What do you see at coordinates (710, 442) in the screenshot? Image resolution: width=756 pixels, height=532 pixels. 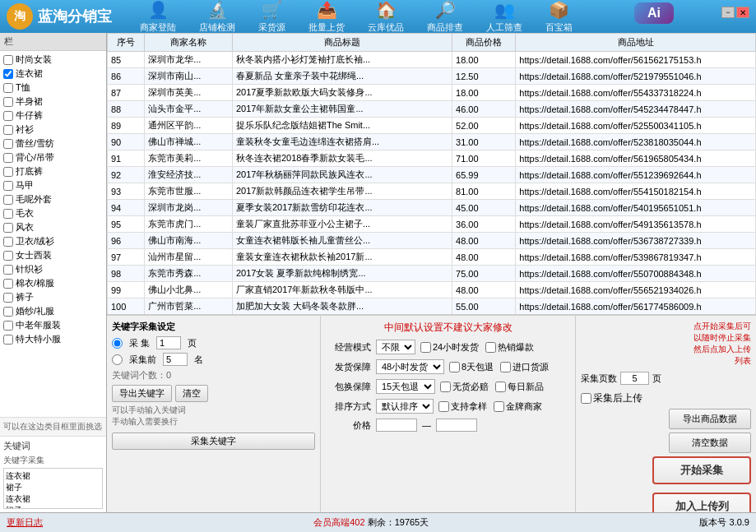 I see `clear-data-button: 清空数据` at bounding box center [710, 442].